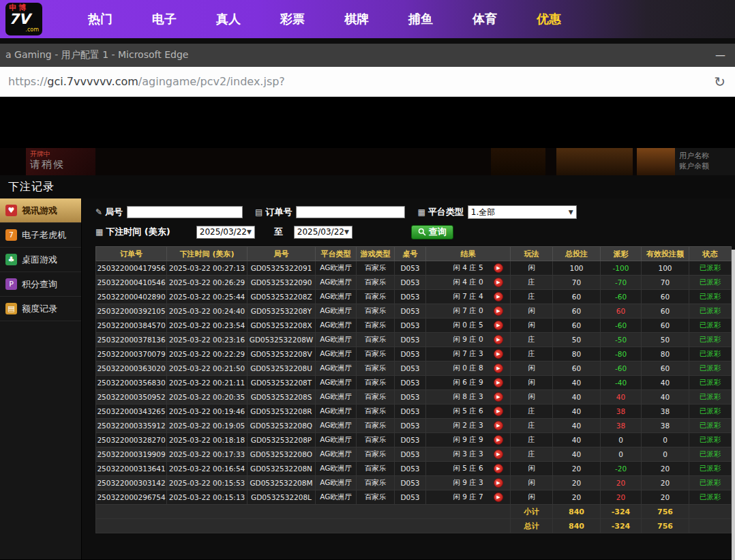 The width and height of the screenshot is (735, 560). What do you see at coordinates (278, 232) in the screenshot?
I see `to-label: 至` at bounding box center [278, 232].